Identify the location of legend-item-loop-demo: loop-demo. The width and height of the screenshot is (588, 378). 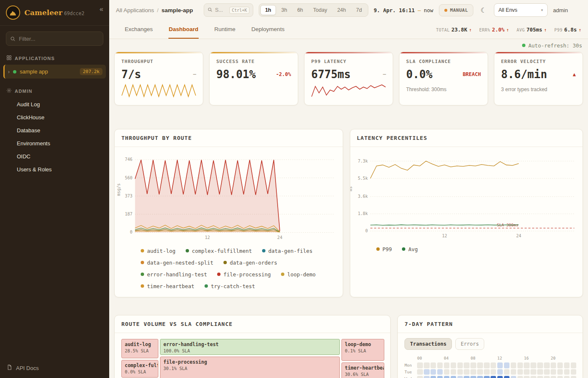
(298, 275).